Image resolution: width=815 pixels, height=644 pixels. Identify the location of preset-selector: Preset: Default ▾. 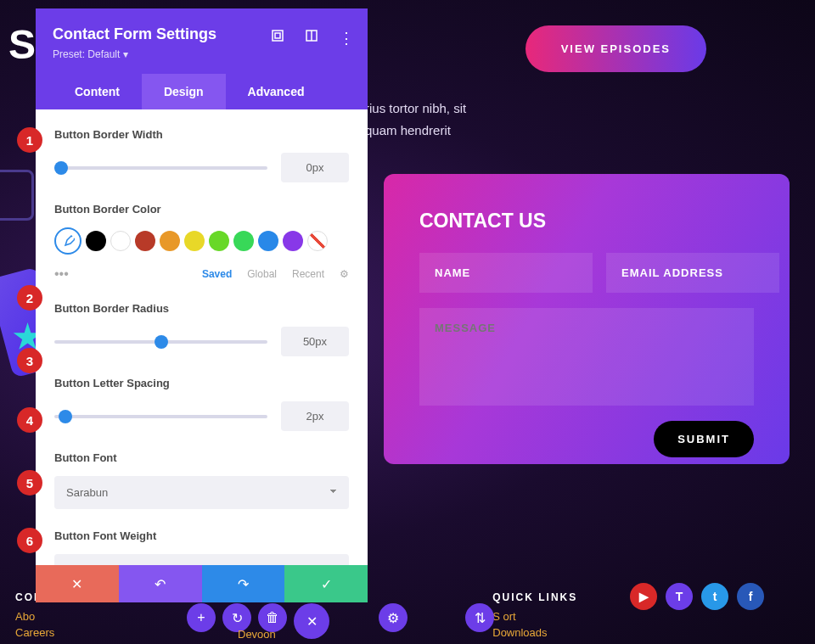
(202, 54).